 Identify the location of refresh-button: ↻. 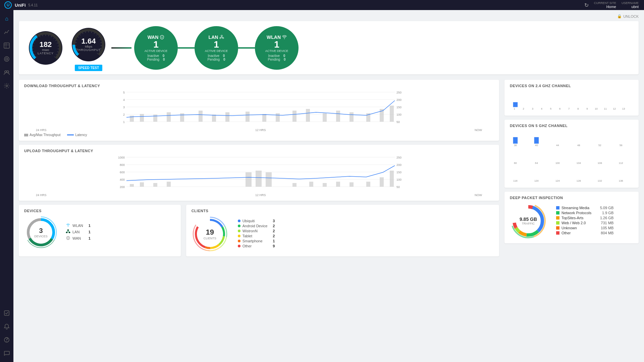
(586, 5).